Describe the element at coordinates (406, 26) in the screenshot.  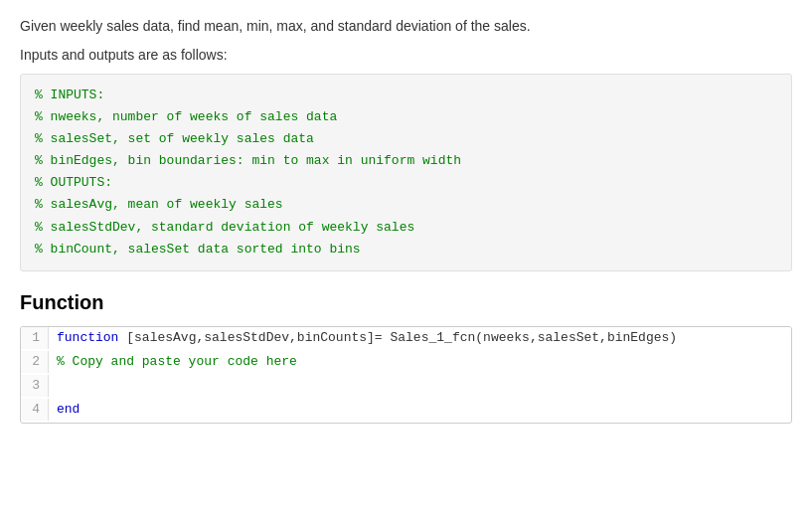
I see `description-line1: Given weekly sales data, find mean, min,…` at that location.